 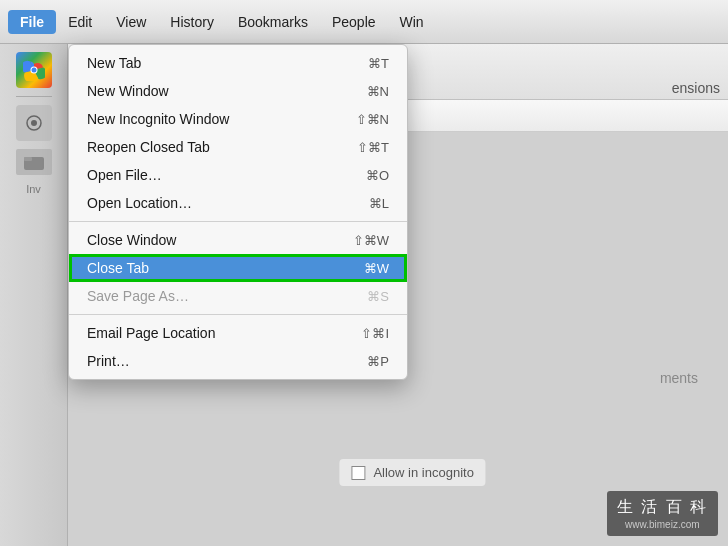 What do you see at coordinates (238, 361) in the screenshot?
I see `menu-print: Print… ⌘P` at bounding box center [238, 361].